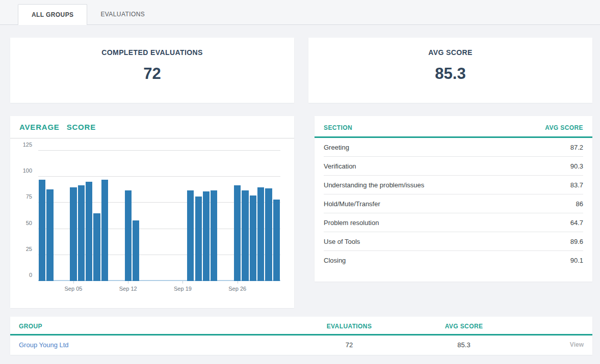 This screenshot has height=364, width=600. What do you see at coordinates (300, 12) in the screenshot?
I see `tab-bar: ALL GROUPS EVALUATIONS` at bounding box center [300, 12].